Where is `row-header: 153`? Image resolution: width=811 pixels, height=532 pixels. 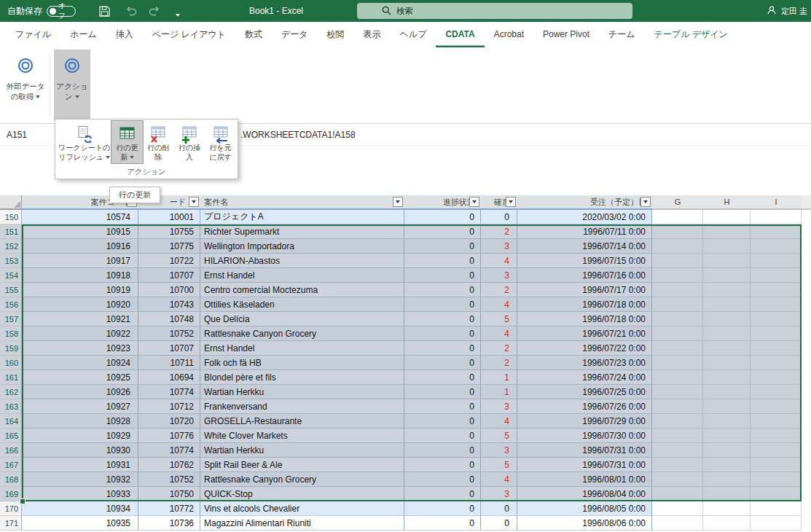 row-header: 153 is located at coordinates (11, 261).